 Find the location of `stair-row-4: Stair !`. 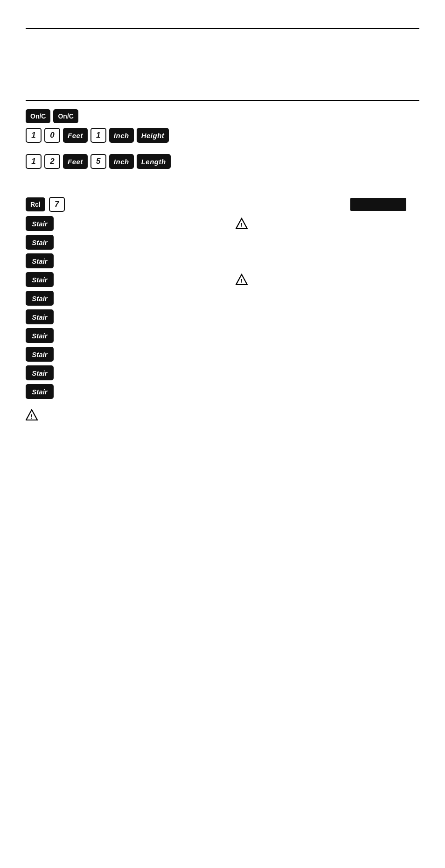

stair-row-4: Stair ! is located at coordinates (222, 280).